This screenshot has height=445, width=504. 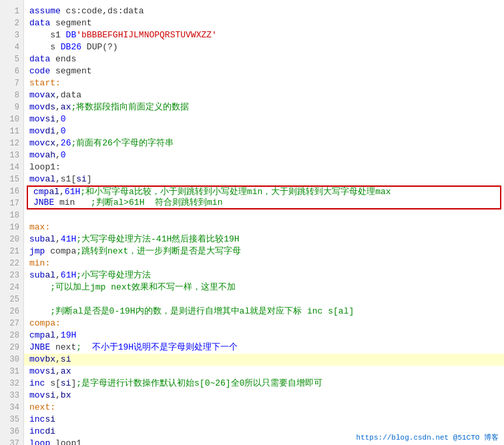 I want to click on line-number: 13, so click(x=12, y=155).